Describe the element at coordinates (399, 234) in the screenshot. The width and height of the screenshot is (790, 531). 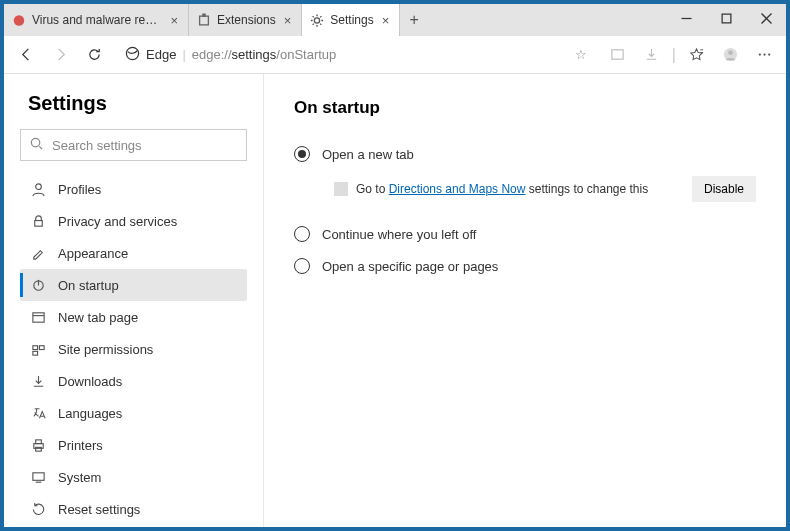
I see `option-label: Continue where you left off` at that location.